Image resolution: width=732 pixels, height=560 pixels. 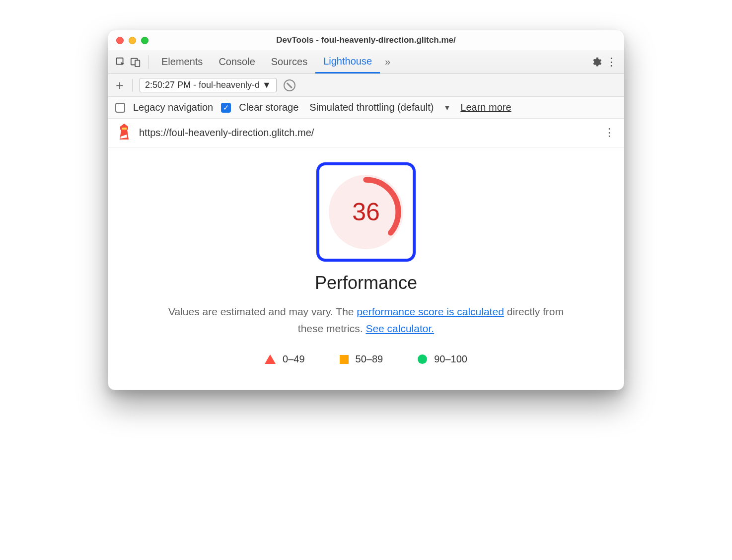 I want to click on more-tabs-icon: », so click(x=387, y=62).